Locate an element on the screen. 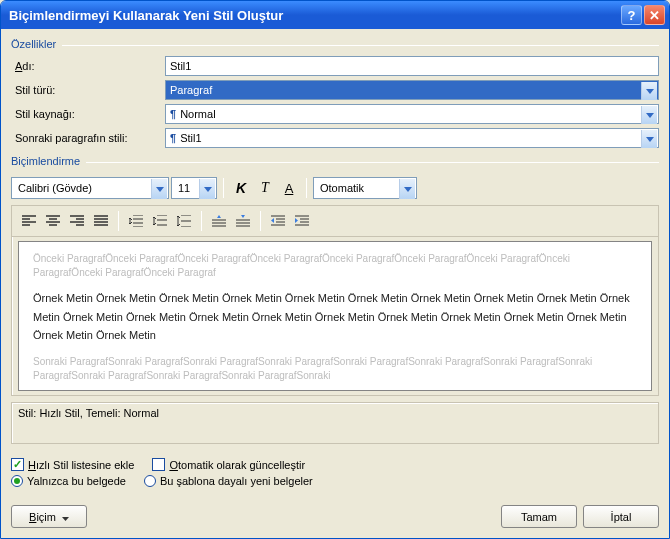  line-spacing-2-icon is located at coordinates (184, 221).